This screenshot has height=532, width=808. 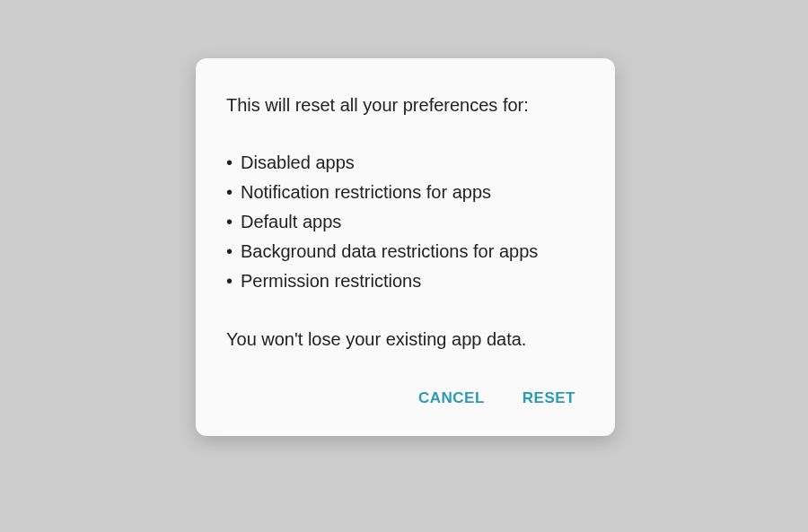 I want to click on list-item: Notification restrictions for apps, so click(x=406, y=192).